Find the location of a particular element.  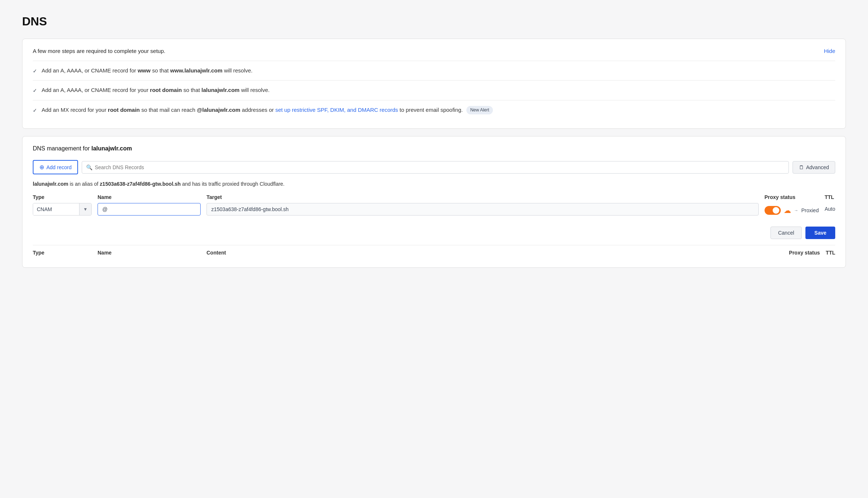

save-button: Save is located at coordinates (820, 233).